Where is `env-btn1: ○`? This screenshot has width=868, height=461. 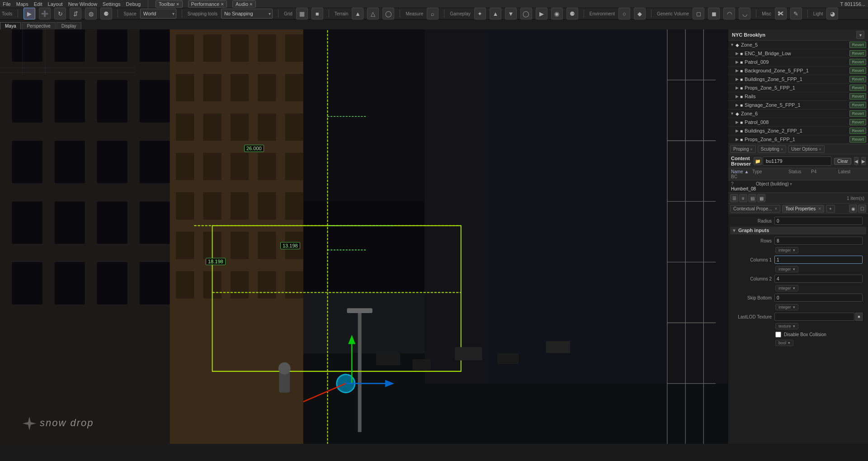
env-btn1: ○ is located at coordinates (624, 14).